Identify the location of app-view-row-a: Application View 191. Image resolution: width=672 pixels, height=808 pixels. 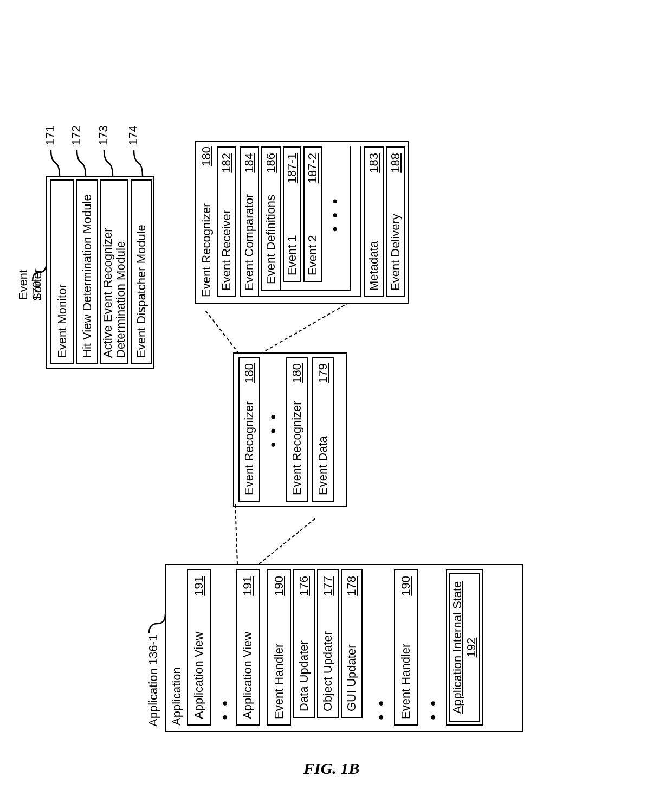
(199, 647).